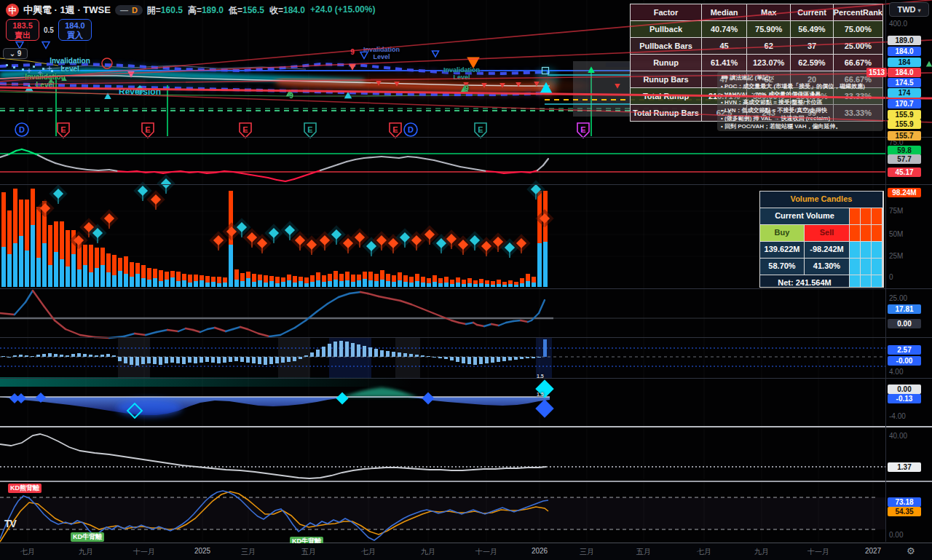 The width and height of the screenshot is (932, 560). Describe the element at coordinates (261, 10) in the screenshot. I see `ohlc-values: 開=160.5 高=189.0 低=156.5 收=184.0 +24.0 (+…` at that location.